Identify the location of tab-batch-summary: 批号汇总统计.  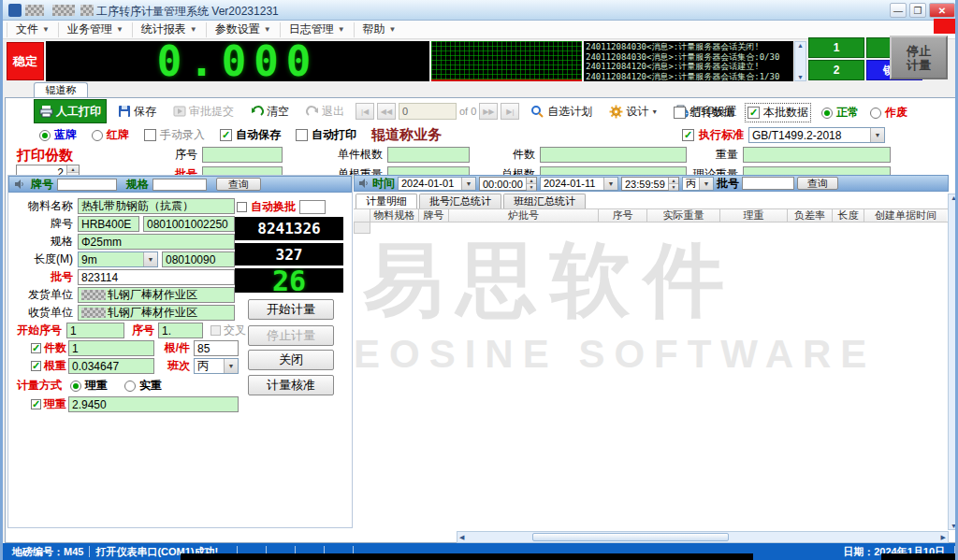
(460, 201).